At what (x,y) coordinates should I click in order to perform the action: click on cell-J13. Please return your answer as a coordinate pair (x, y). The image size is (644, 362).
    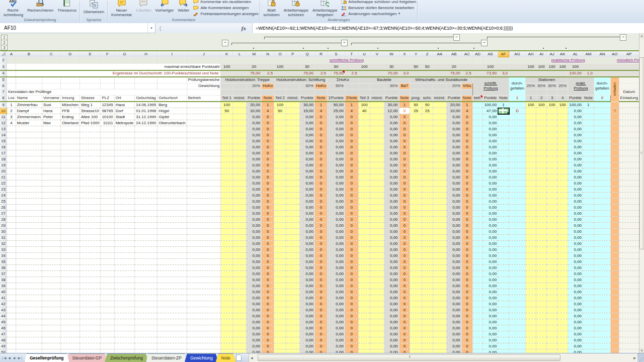
    Looking at the image, I should click on (204, 129).